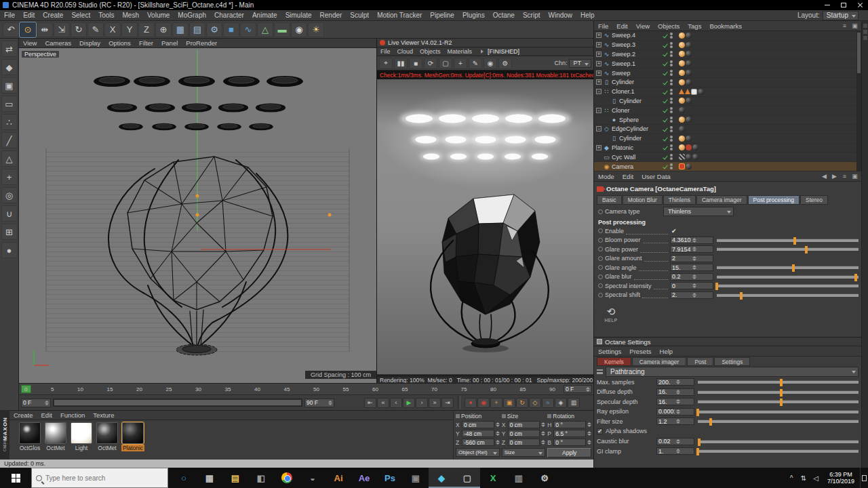 Image resolution: width=868 pixels, height=488 pixels. I want to click on undo-icon: ↶, so click(11, 30).